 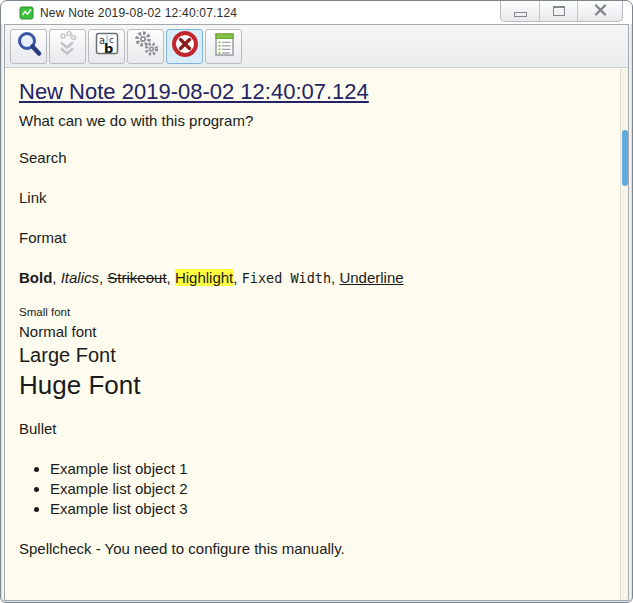 I want to click on large-font-sample: Large Font, so click(x=314, y=356).